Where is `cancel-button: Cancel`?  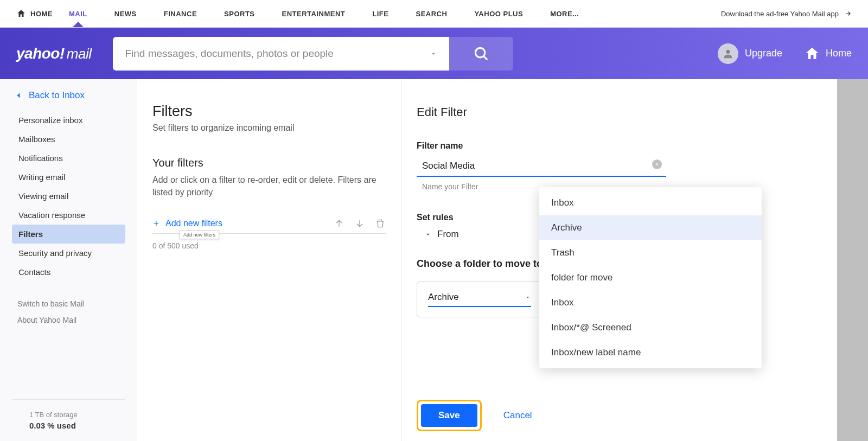 cancel-button: Cancel is located at coordinates (518, 416).